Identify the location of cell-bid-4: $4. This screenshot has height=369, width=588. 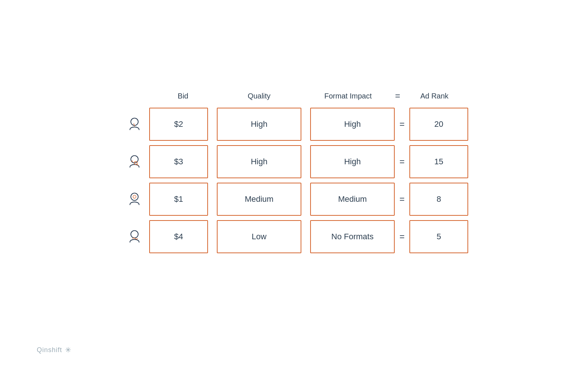
(179, 237).